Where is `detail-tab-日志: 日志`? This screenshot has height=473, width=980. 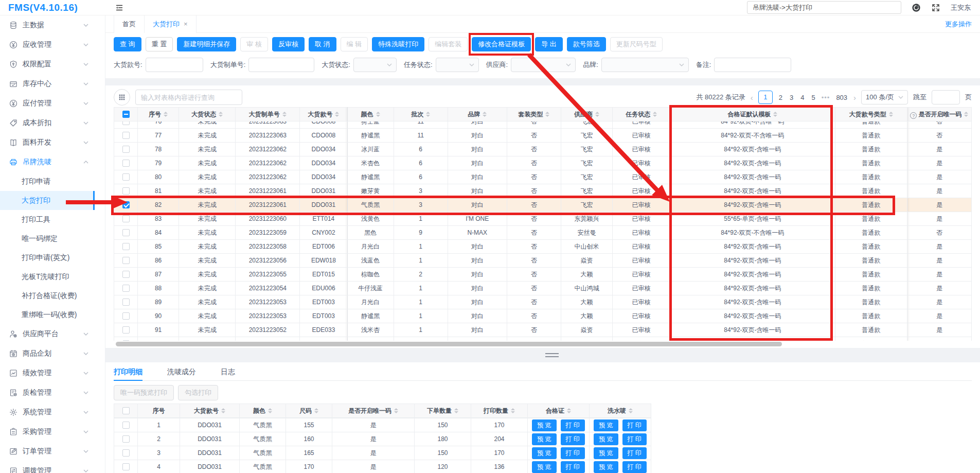
detail-tab-日志: 日志 is located at coordinates (228, 372).